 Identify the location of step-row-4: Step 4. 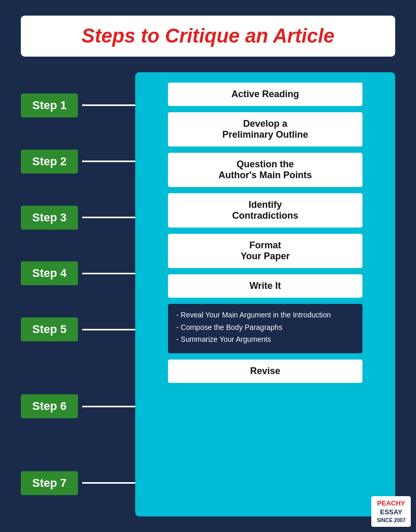
(78, 273).